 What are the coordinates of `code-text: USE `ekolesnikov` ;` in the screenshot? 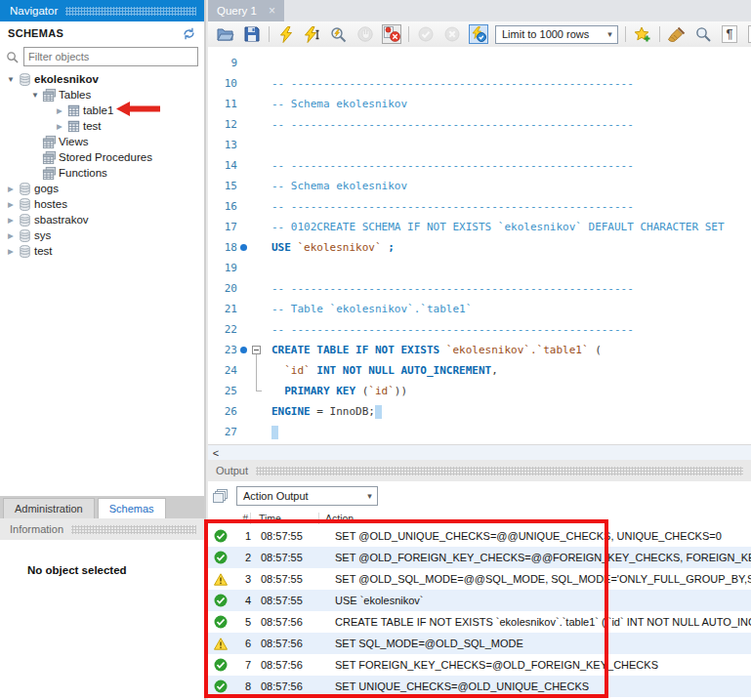 It's located at (329, 248).